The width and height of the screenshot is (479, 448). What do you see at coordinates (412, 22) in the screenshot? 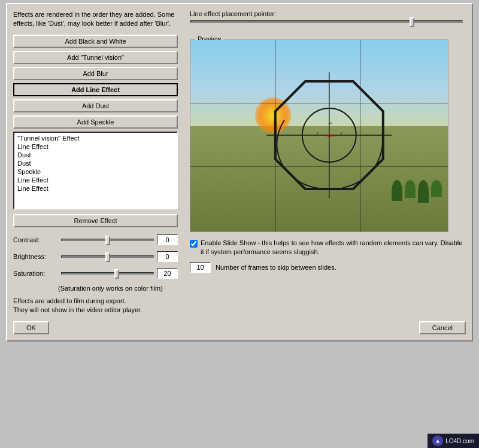
I see `line-effect-thumb` at bounding box center [412, 22].